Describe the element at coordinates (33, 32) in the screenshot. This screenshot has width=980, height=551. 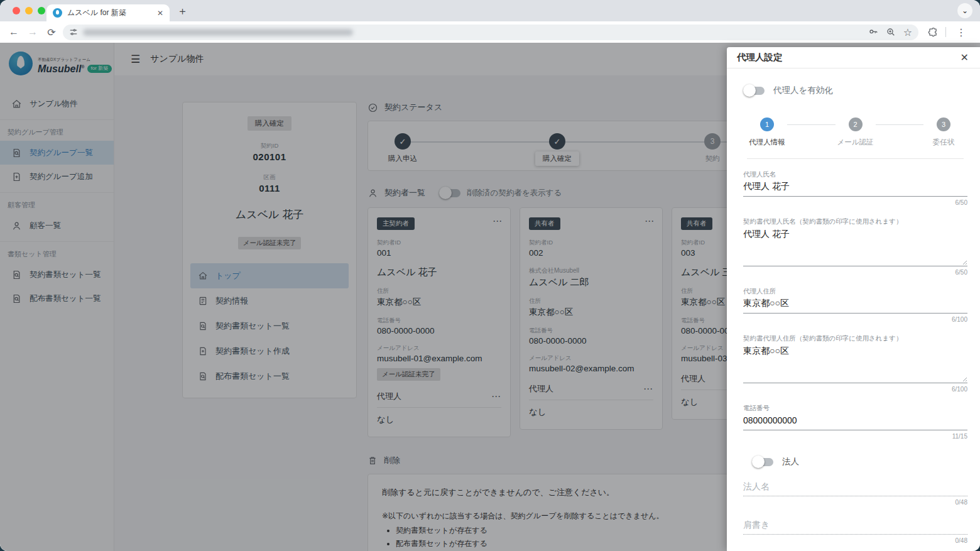
I see `forward-icon: →` at that location.